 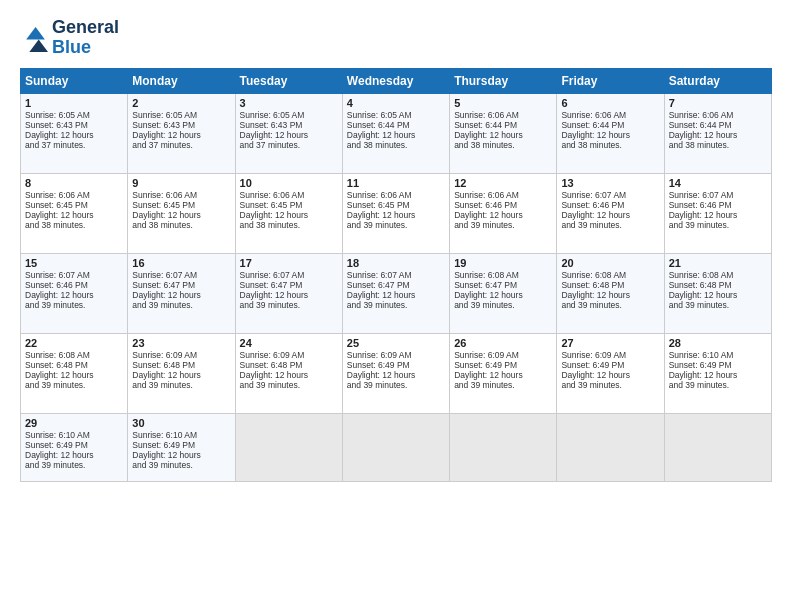 I want to click on day-header-wednesday: Wednesday, so click(x=396, y=80).